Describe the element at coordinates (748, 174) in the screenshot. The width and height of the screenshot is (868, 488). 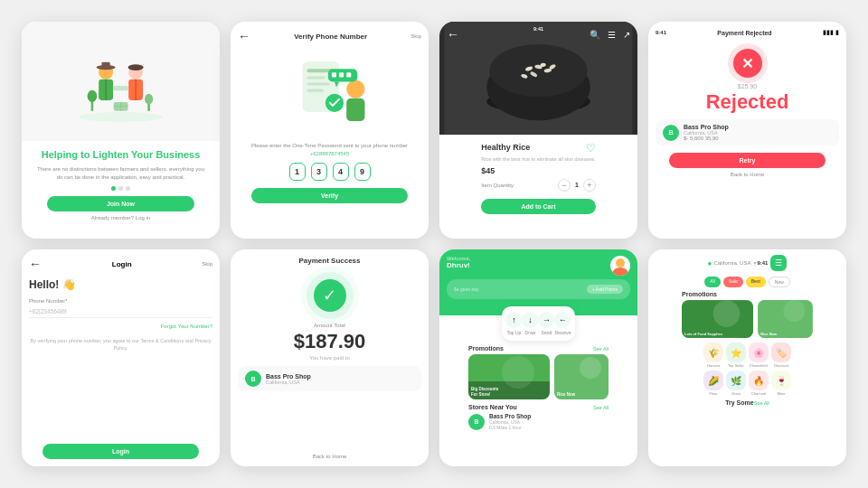
I see `back-home-button: Back to Home` at that location.